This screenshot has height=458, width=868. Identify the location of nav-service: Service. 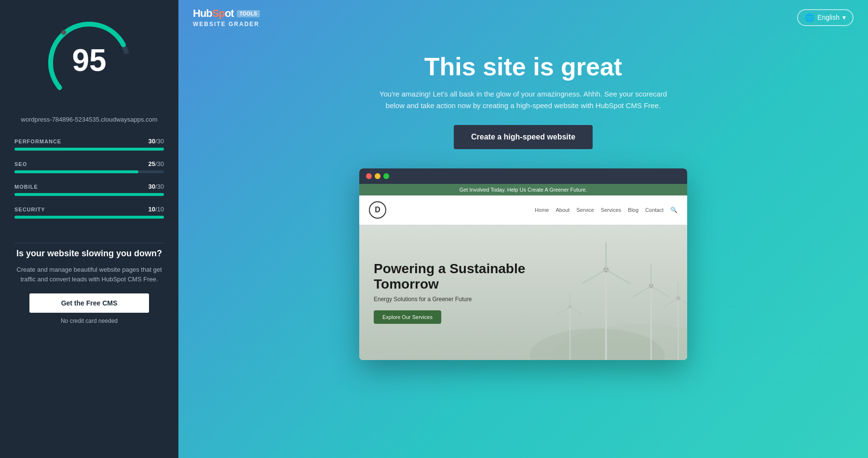
(585, 210).